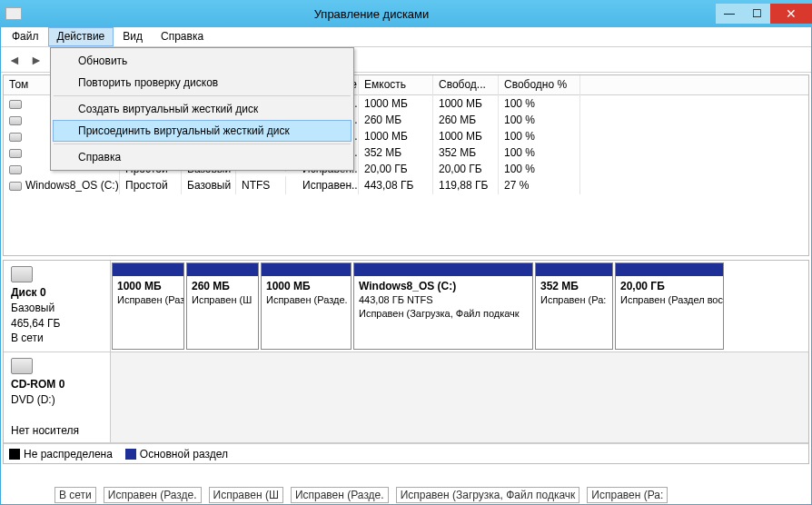 This screenshot has height=505, width=812. I want to click on menu-action: Действие, so click(82, 36).